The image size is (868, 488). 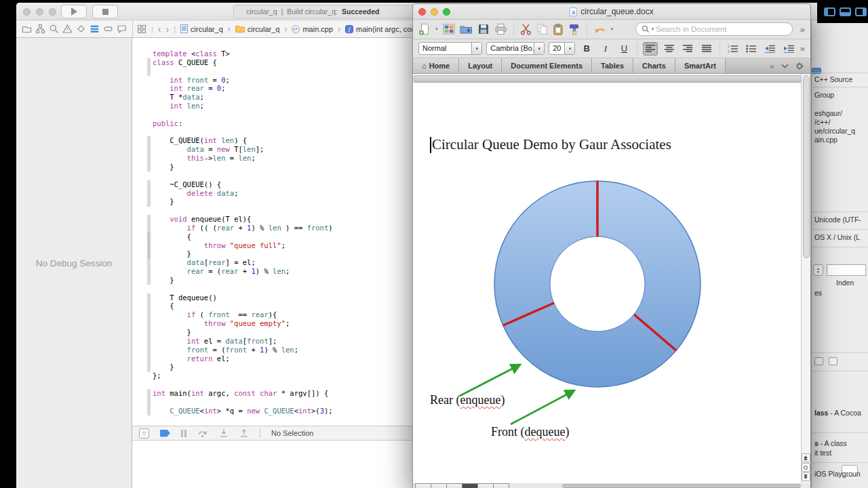 What do you see at coordinates (825, 474) in the screenshot?
I see `library-item: iOS Playgroun` at bounding box center [825, 474].